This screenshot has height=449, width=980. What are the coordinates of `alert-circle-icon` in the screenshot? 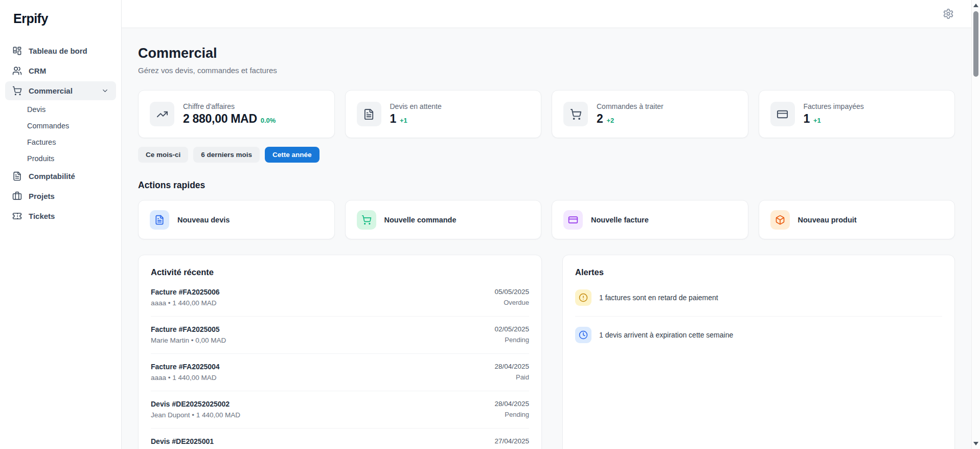 It's located at (583, 298).